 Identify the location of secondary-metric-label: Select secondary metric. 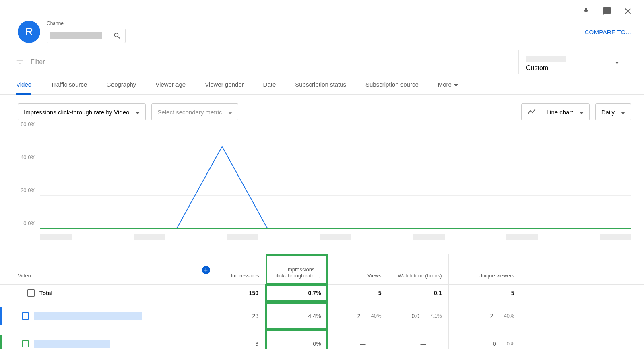
(190, 112).